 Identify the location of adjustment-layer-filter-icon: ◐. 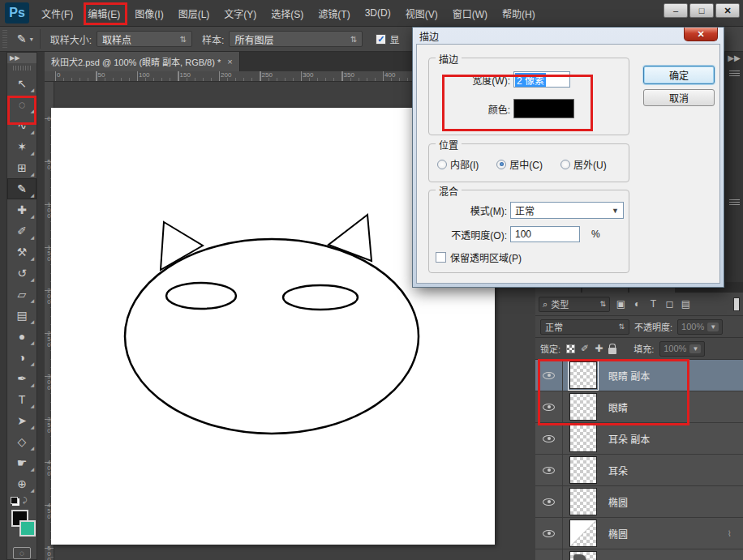
(638, 304).